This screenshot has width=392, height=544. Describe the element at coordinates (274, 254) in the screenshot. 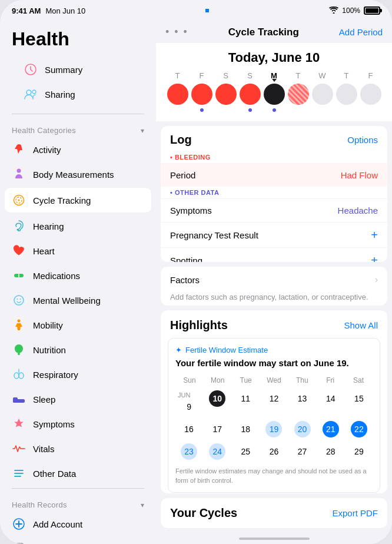

I see `log-row-spotting: Spotting +` at that location.